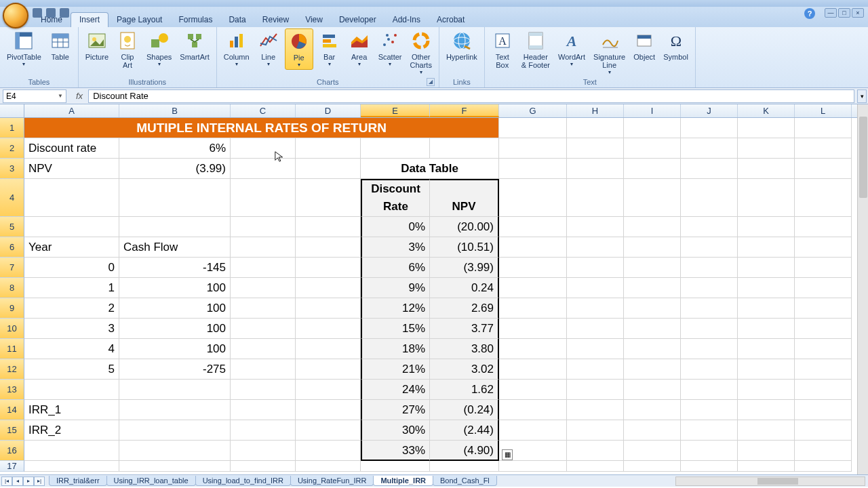 Image resolution: width=868 pixels, height=488 pixels. Describe the element at coordinates (403, 481) in the screenshot. I see `sheet-tab-multiple_irr: Multiple_IRR` at that location.